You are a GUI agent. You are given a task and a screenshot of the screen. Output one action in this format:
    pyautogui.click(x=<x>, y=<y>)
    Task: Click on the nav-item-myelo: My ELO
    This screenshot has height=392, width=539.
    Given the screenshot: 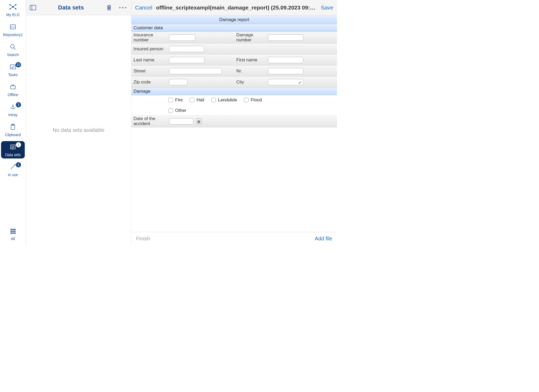 What is the action you would take?
    pyautogui.click(x=13, y=10)
    